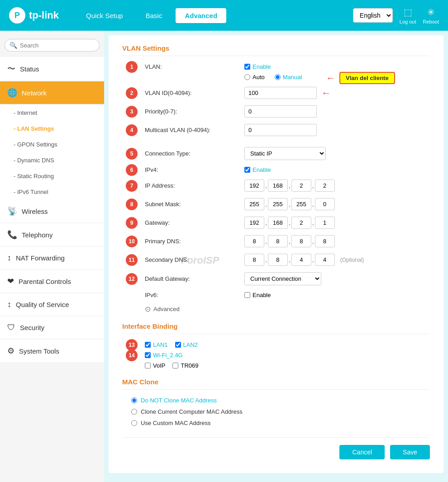 Image resolution: width=448 pixels, height=482 pixels. I want to click on voip-checkbox, so click(148, 365).